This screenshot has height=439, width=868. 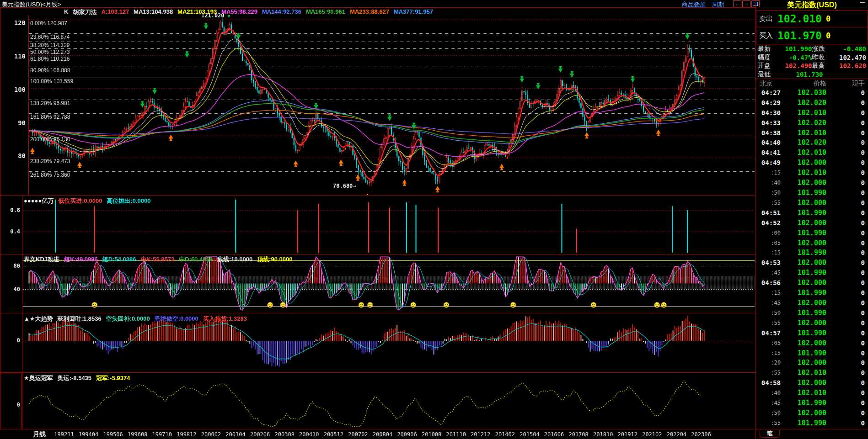 I want to click on indicator-value: 高位抛出:0.0000, so click(x=129, y=201).